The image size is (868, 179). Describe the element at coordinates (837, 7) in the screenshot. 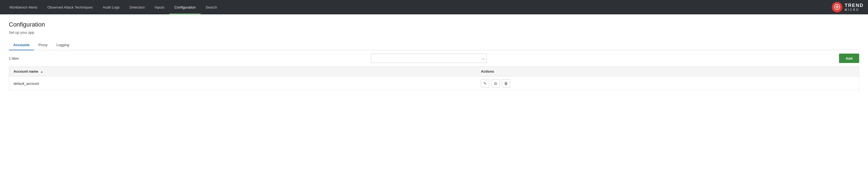

I see `trend-micro-icon` at that location.